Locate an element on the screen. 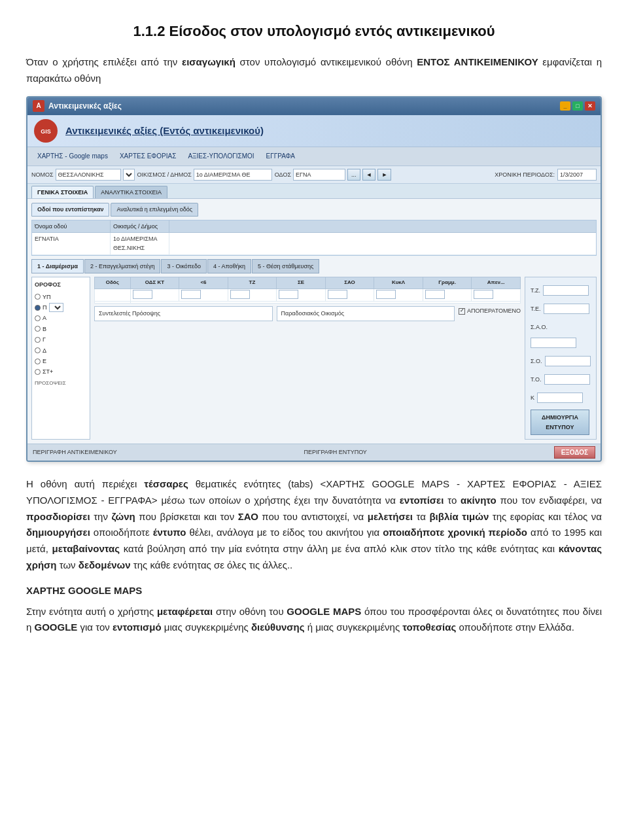  bottom-row: Συντελεστές Πρόσοψης Παραδοσιακός Οικισμ… is located at coordinates (307, 313).